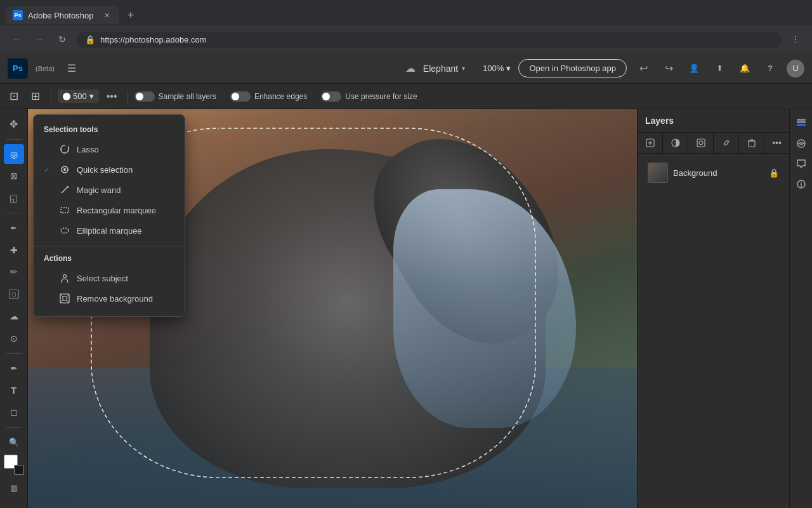 This screenshot has height=508, width=812. I want to click on selection-tools-dropdown: Selection tools Lasso ✓ Quick selection, so click(109, 216).